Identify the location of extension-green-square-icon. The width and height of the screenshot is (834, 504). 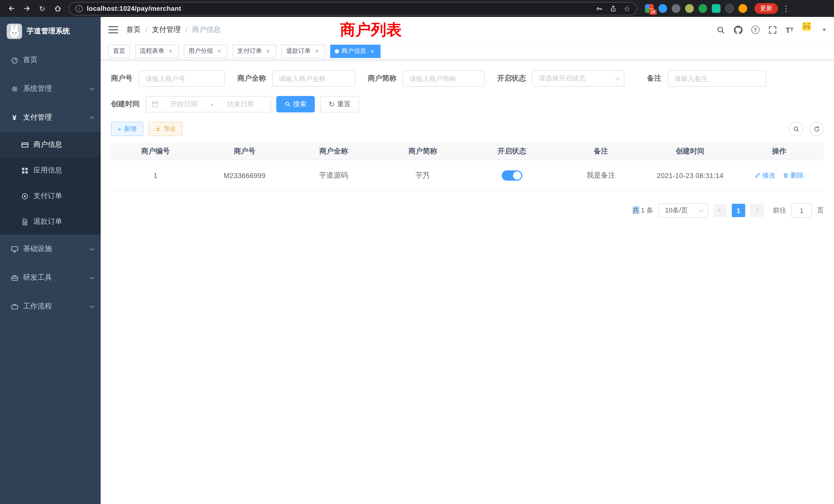
(716, 8).